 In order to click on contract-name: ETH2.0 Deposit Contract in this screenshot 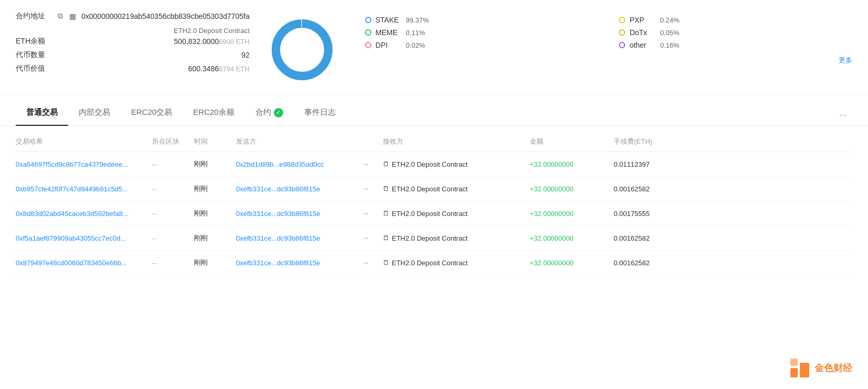, I will do `click(154, 30)`.